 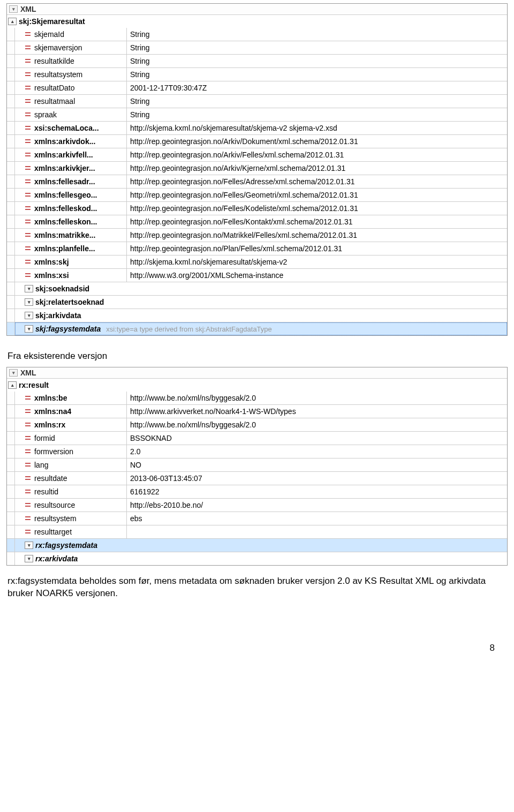 What do you see at coordinates (257, 465) in the screenshot?
I see `tree-row: langNO` at bounding box center [257, 465].